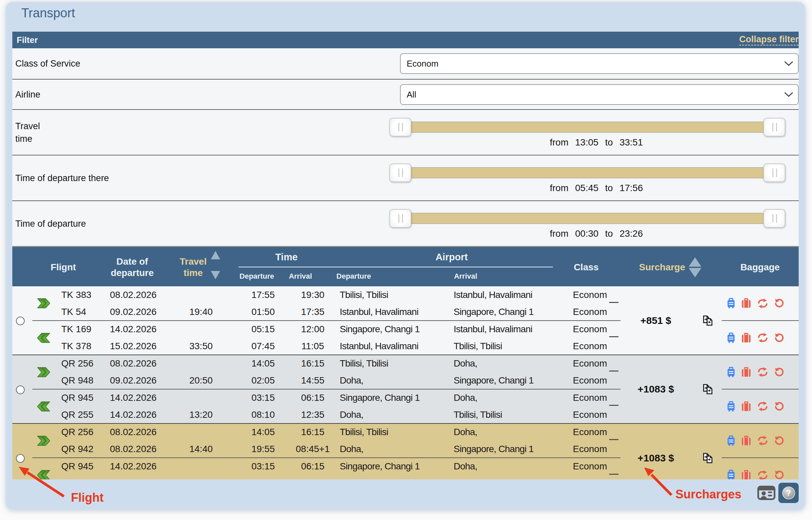 This screenshot has width=812, height=520. What do you see at coordinates (788, 493) in the screenshot?
I see `question-circle-icon: ?` at bounding box center [788, 493].